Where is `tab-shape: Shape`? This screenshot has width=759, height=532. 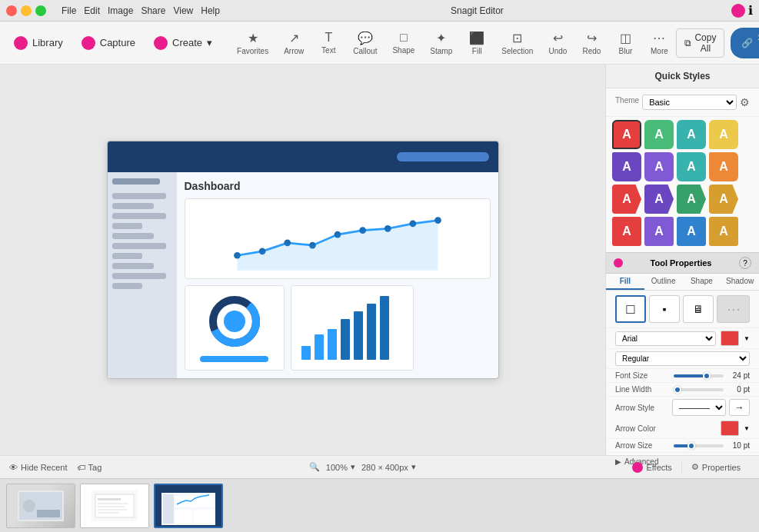
tab-shape: Shape is located at coordinates (702, 281).